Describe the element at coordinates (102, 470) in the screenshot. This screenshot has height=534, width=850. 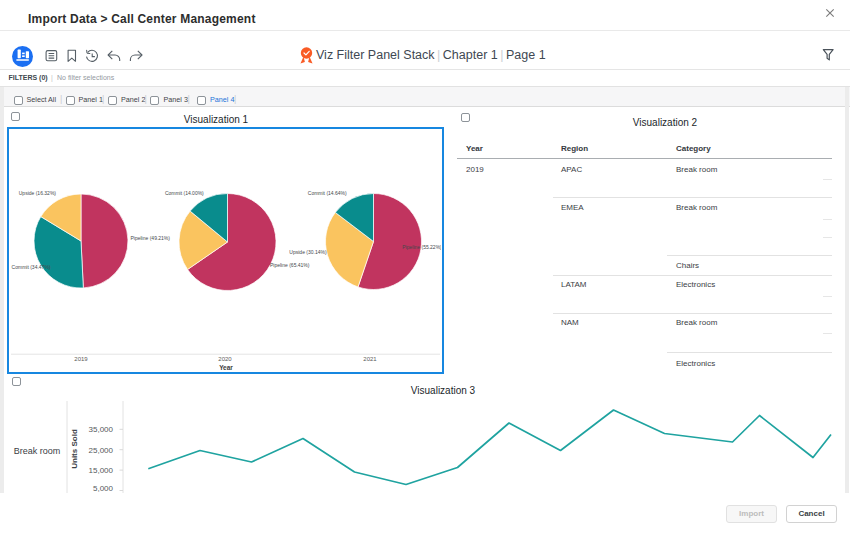
I see `svg-text: 15,000` at that location.